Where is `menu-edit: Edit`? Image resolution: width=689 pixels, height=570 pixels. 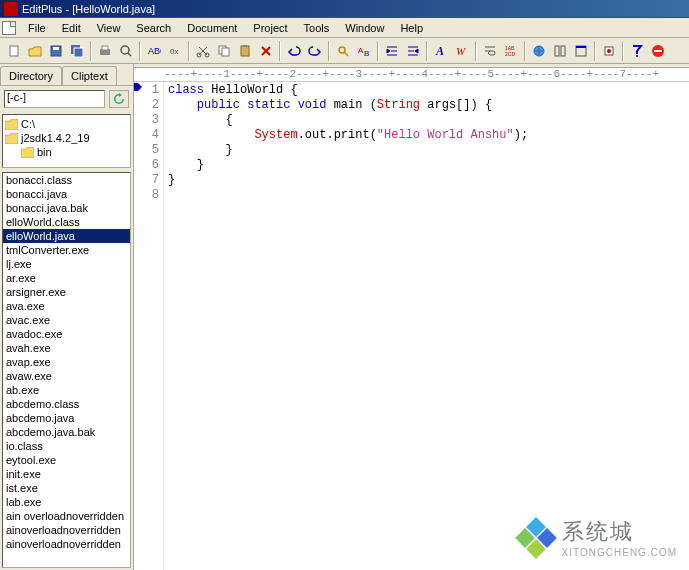 menu-edit: Edit is located at coordinates (72, 28).